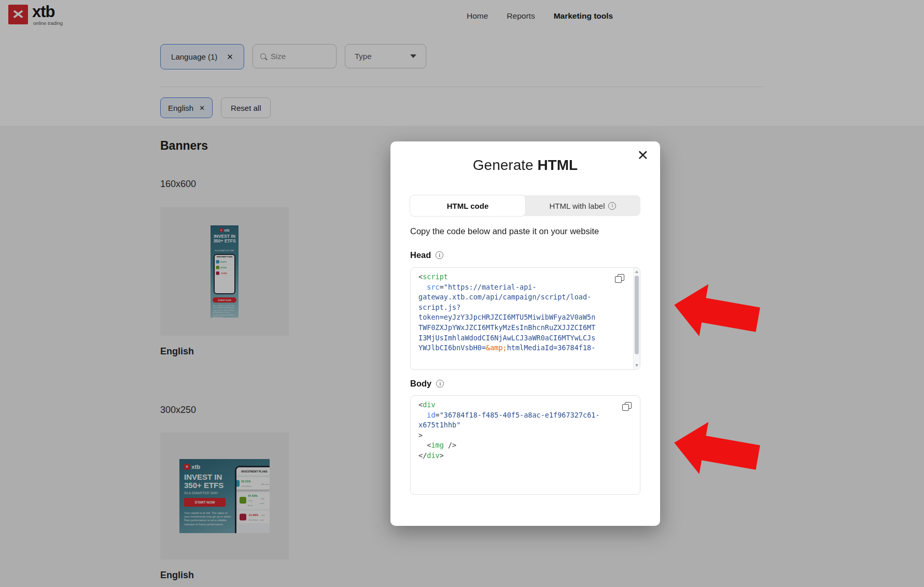 Image resolution: width=924 pixels, height=587 pixels. Describe the element at coordinates (525, 319) in the screenshot. I see `head-code-block: <script src="https://material-api- gatew…` at that location.